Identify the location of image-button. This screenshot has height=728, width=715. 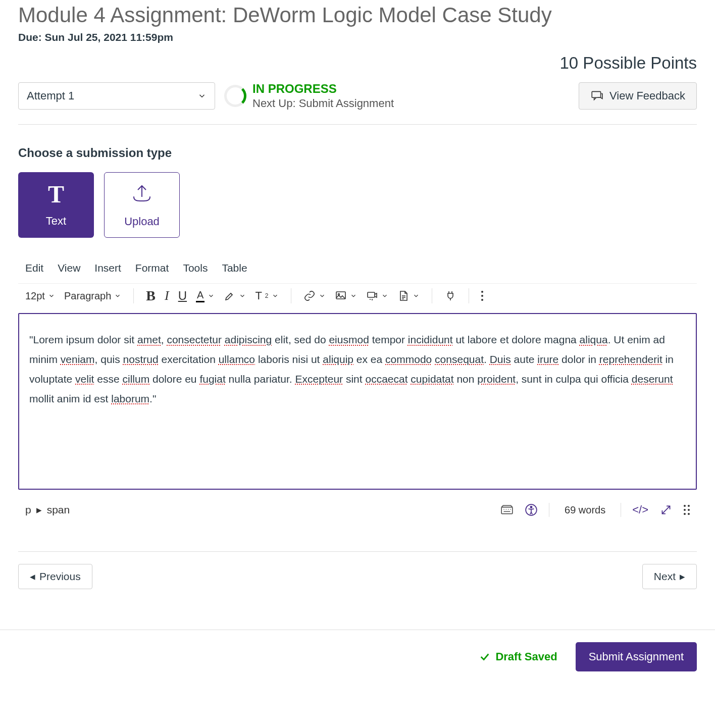
(346, 296).